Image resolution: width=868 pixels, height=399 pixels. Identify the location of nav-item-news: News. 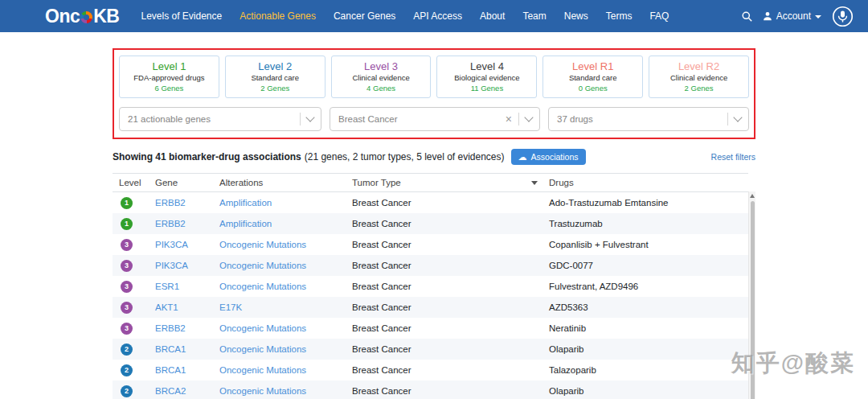
(576, 16).